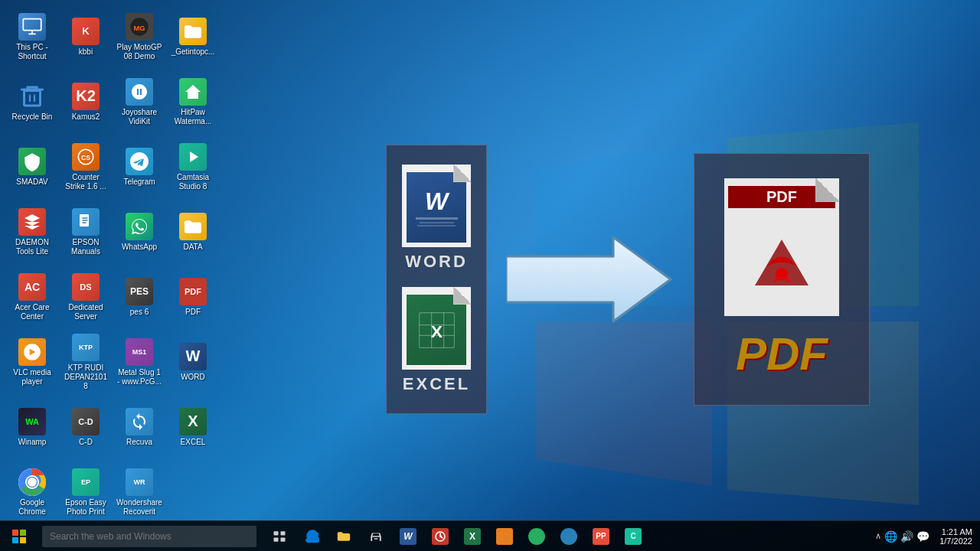 The image size is (980, 551). What do you see at coordinates (782, 197) in the screenshot?
I see `pdf-banner: PDF` at bounding box center [782, 197].